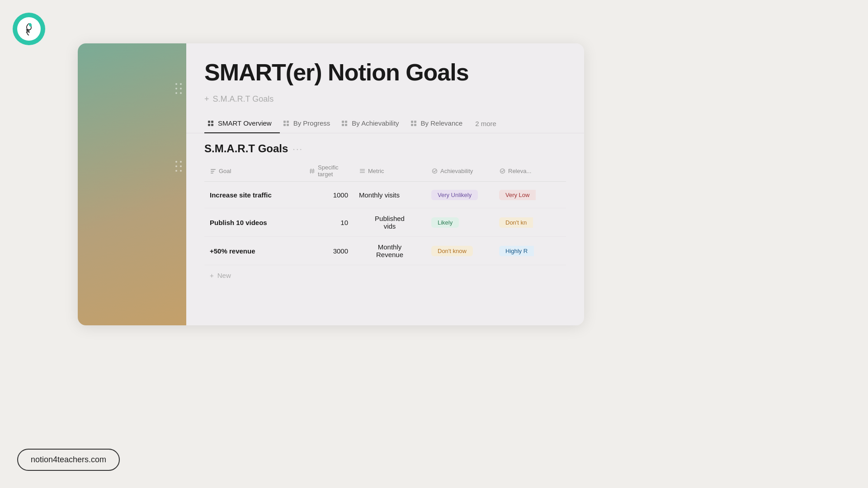  I want to click on tab-more: 2 more, so click(486, 125).